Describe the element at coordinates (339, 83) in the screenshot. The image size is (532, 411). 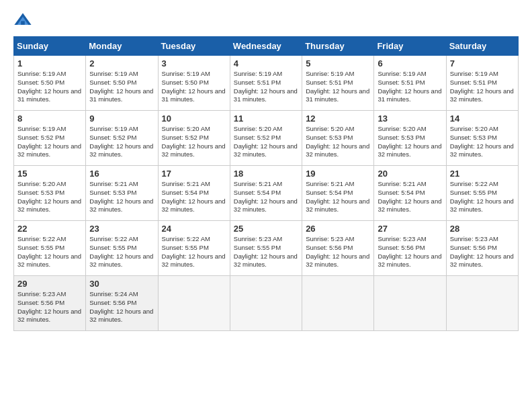
I see `calendar-cell: 5Sunrise: 5:19 AMSunset: 5:51 PMDaylight…` at that location.